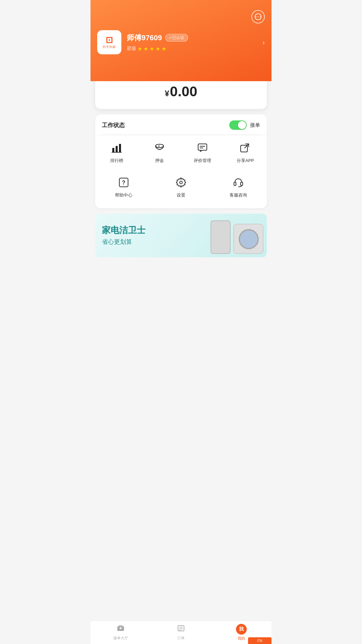  I want to click on app-logo: ⊡ 邦手到家, so click(109, 42).